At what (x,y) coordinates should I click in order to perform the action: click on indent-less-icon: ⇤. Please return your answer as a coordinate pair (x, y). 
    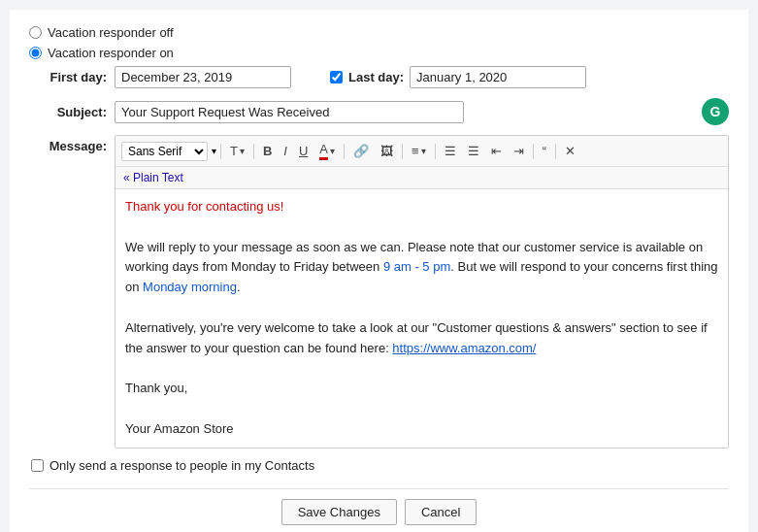
    Looking at the image, I should click on (497, 151).